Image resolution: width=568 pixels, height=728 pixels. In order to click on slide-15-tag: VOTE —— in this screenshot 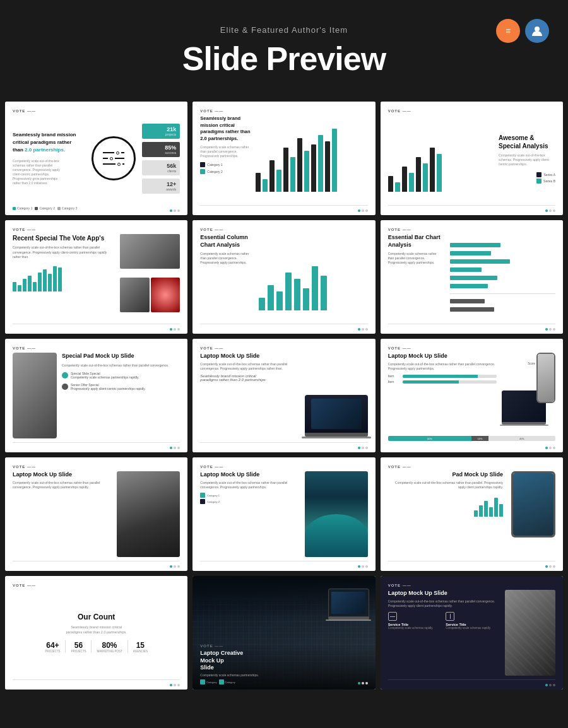, I will do `click(472, 585)`.